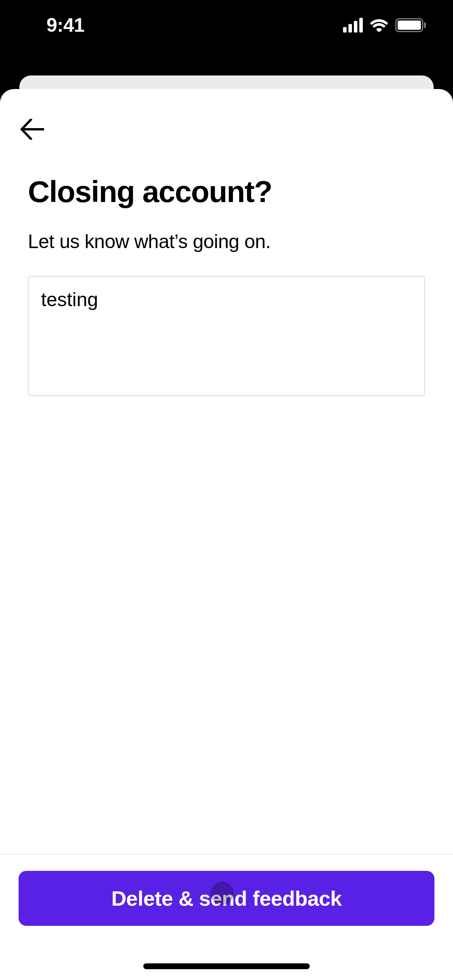 This screenshot has width=453, height=980. Describe the element at coordinates (65, 25) in the screenshot. I see `status-time: 9:41` at that location.